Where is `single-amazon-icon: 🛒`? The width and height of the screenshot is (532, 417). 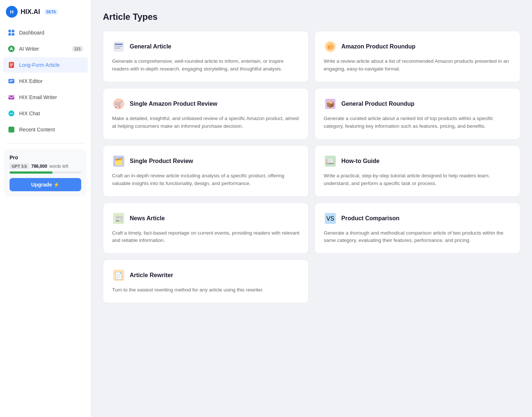
single-amazon-icon: 🛒 is located at coordinates (119, 104).